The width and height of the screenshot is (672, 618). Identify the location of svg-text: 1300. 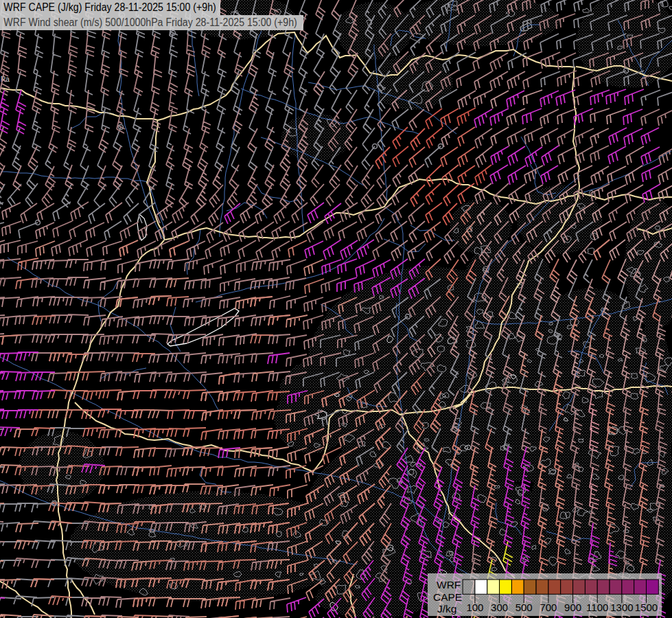
(622, 607).